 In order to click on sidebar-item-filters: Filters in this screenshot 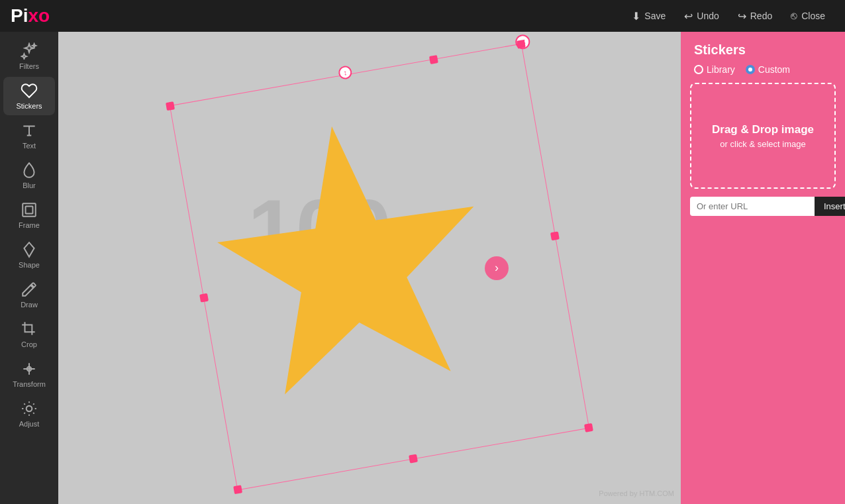, I will do `click(29, 56)`.